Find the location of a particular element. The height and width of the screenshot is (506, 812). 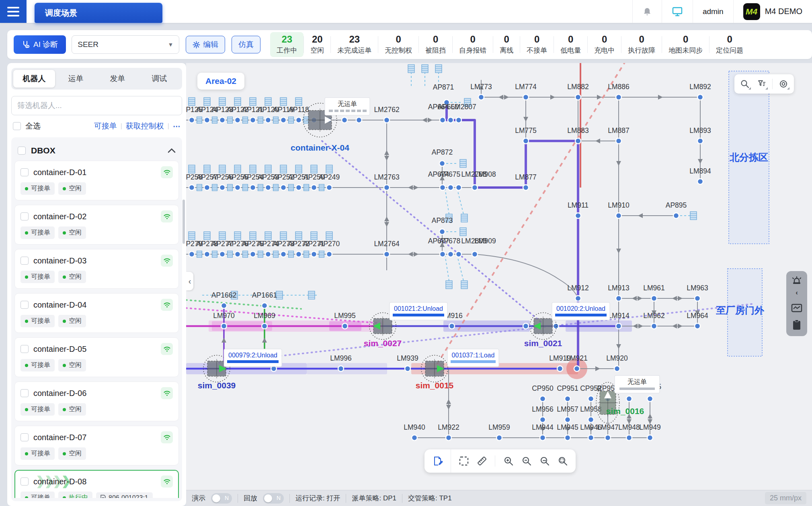

stat-执行故障: 0执行故障 is located at coordinates (642, 45).